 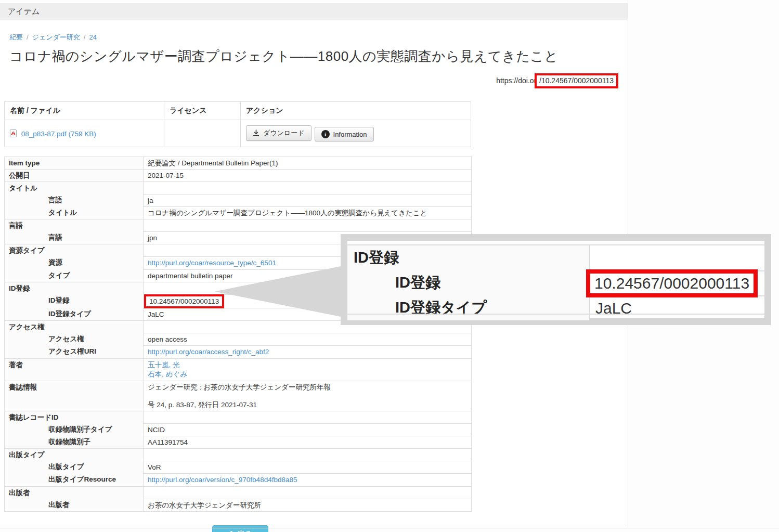 I want to click on meta-label: 収録物識別子, so click(x=74, y=442).